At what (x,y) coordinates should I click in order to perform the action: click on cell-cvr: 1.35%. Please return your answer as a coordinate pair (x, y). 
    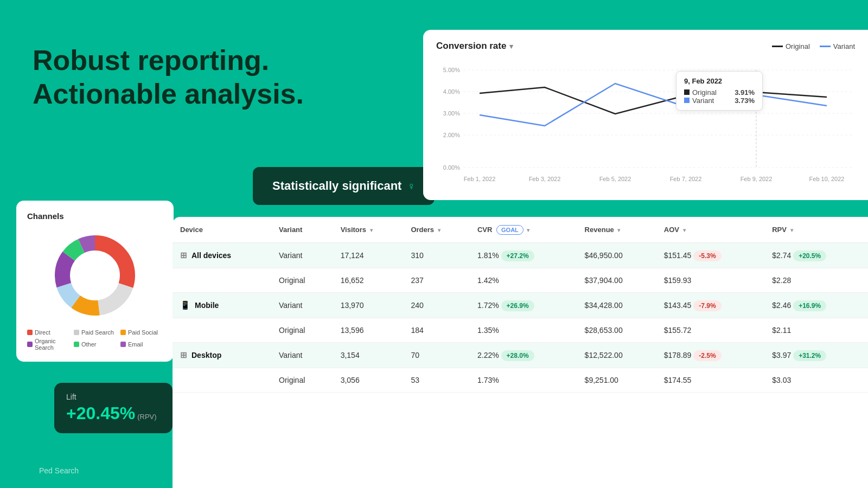
    Looking at the image, I should click on (524, 331).